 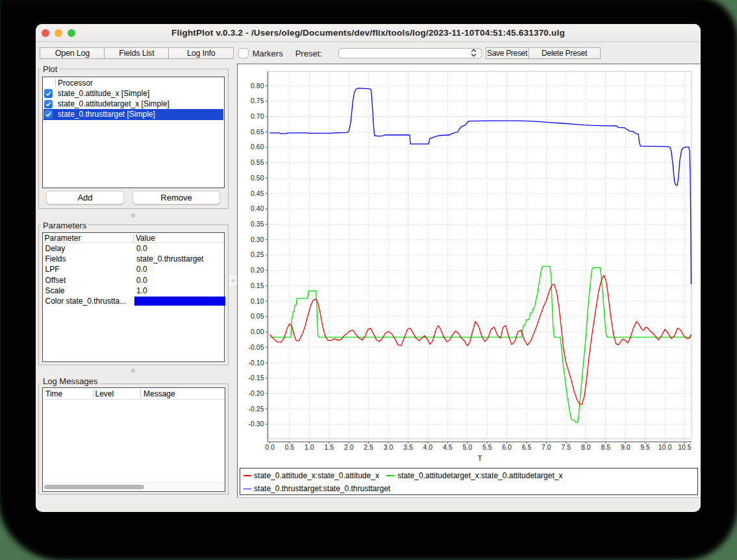 What do you see at coordinates (330, 447) in the screenshot?
I see `svg-text: 1.5` at bounding box center [330, 447].